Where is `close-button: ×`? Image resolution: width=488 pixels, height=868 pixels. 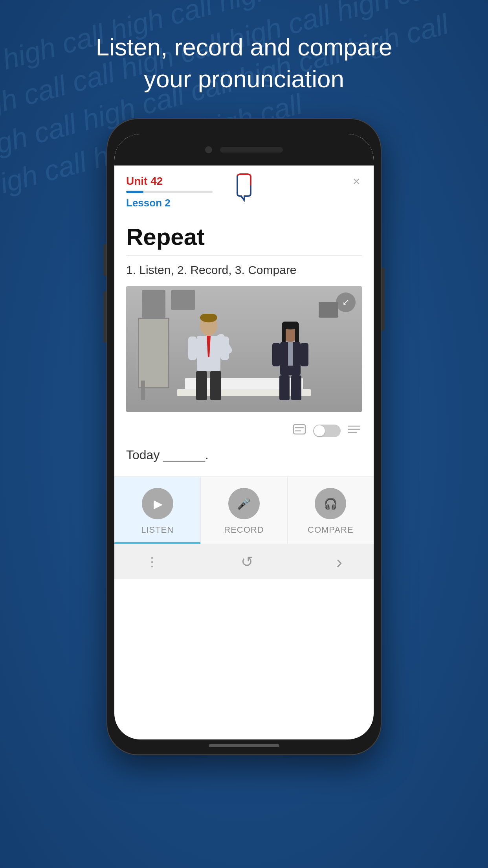
close-button: × is located at coordinates (356, 181).